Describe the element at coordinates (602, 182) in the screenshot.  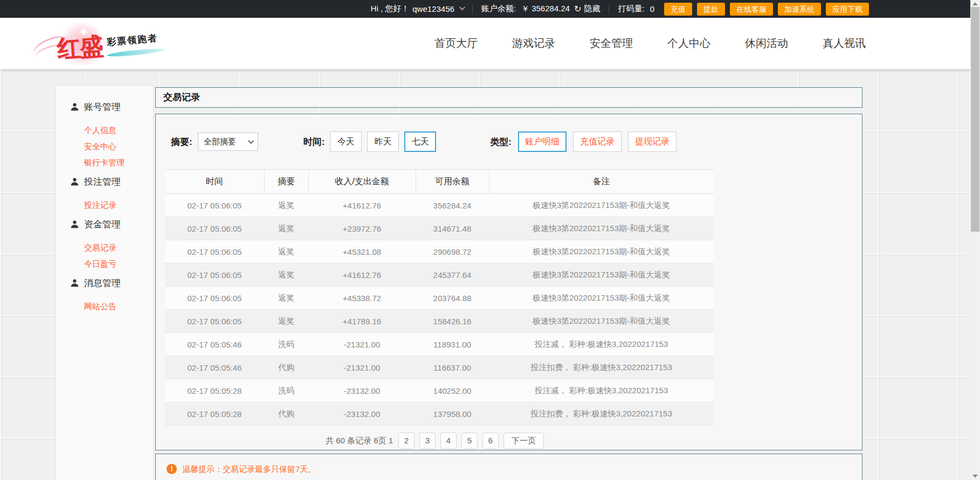
I see `table-header-cell: 备注` at that location.